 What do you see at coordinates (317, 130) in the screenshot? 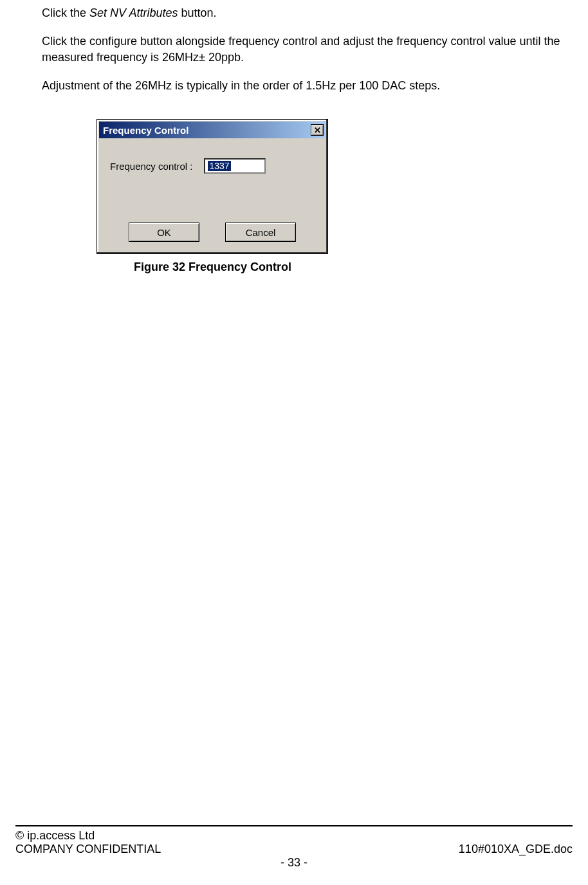
I see `close-button: ✕` at bounding box center [317, 130].